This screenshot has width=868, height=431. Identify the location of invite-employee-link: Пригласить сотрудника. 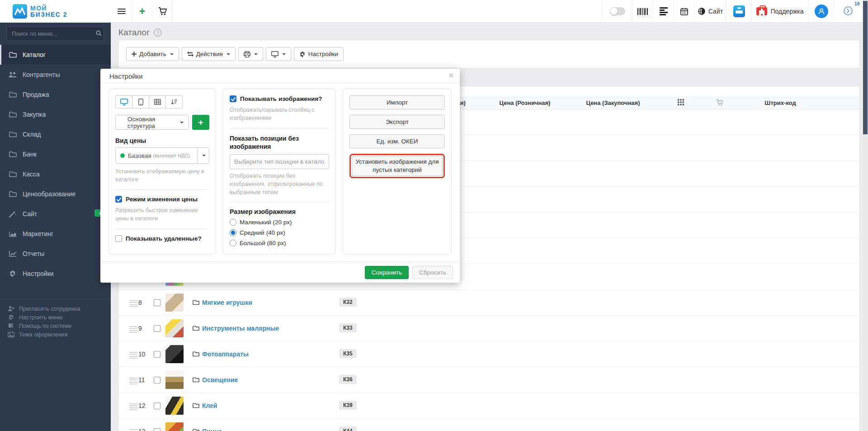
(59, 308).